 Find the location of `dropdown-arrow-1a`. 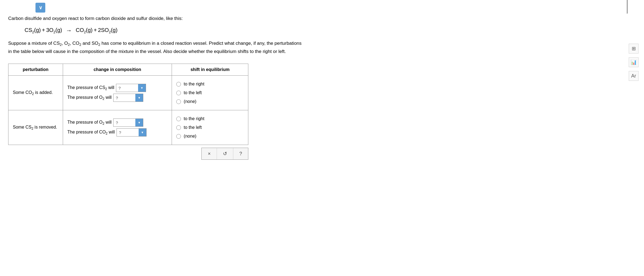

dropdown-arrow-1a is located at coordinates (142, 88).